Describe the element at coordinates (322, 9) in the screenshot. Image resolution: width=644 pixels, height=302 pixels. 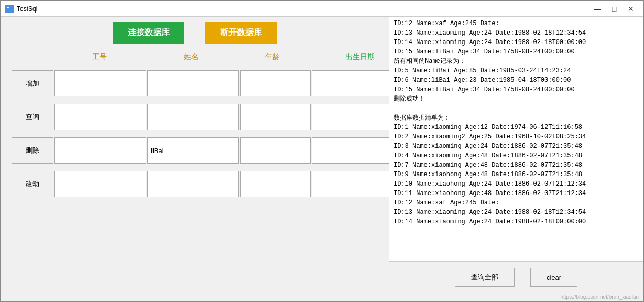
I see `titlebar: TestSql — □ ✕` at that location.